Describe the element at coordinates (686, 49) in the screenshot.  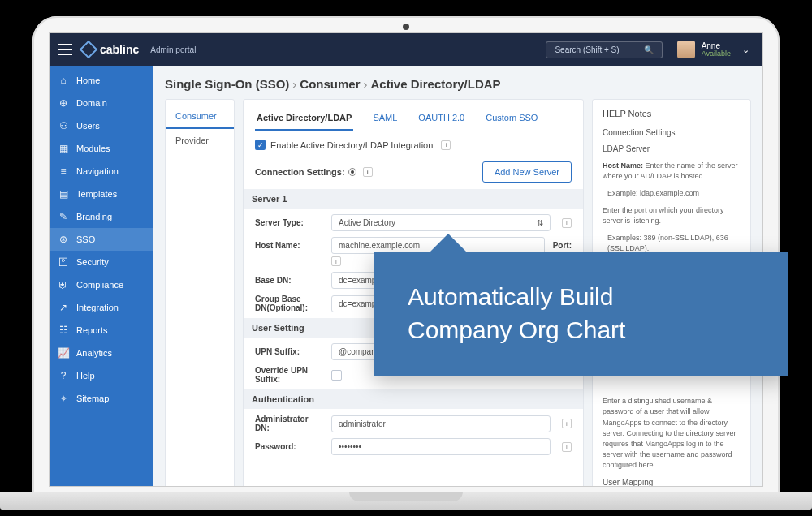
I see `avatar` at that location.